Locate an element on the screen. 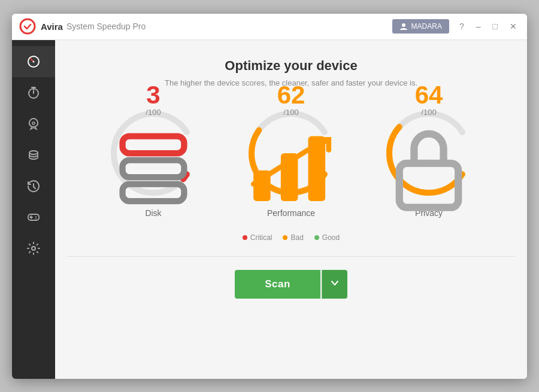 This screenshot has height=392, width=539. legend-bad-label: Bad is located at coordinates (297, 238).